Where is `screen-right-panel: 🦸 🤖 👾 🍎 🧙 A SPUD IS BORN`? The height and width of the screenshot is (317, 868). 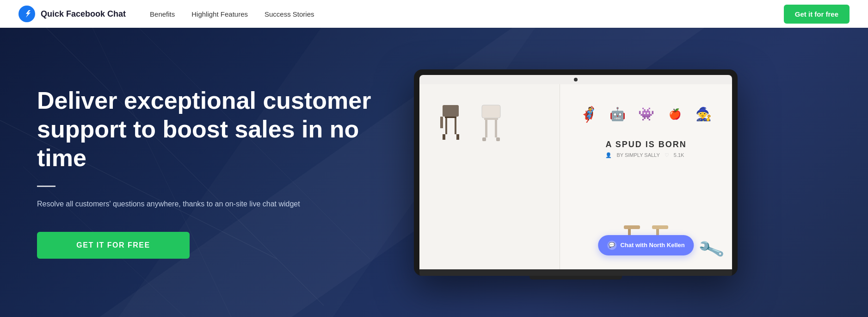
screen-right-panel: 🦸 🤖 👾 🍎 🧙 A SPUD IS BORN is located at coordinates (646, 177).